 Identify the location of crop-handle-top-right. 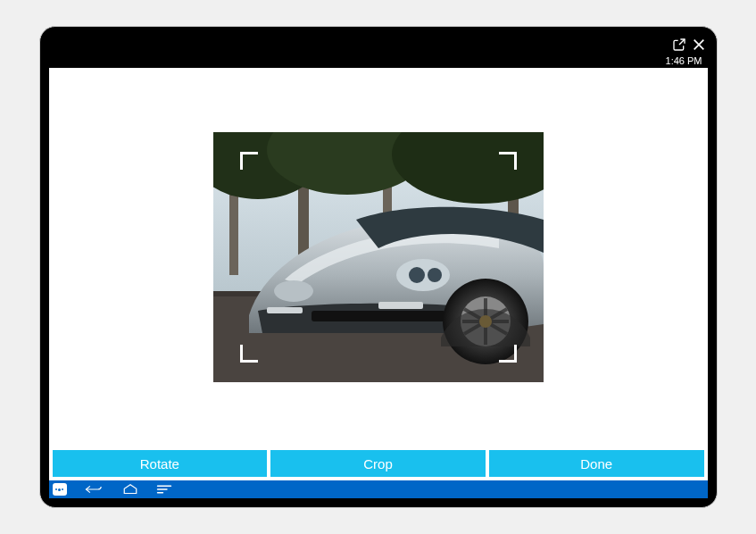
(508, 161).